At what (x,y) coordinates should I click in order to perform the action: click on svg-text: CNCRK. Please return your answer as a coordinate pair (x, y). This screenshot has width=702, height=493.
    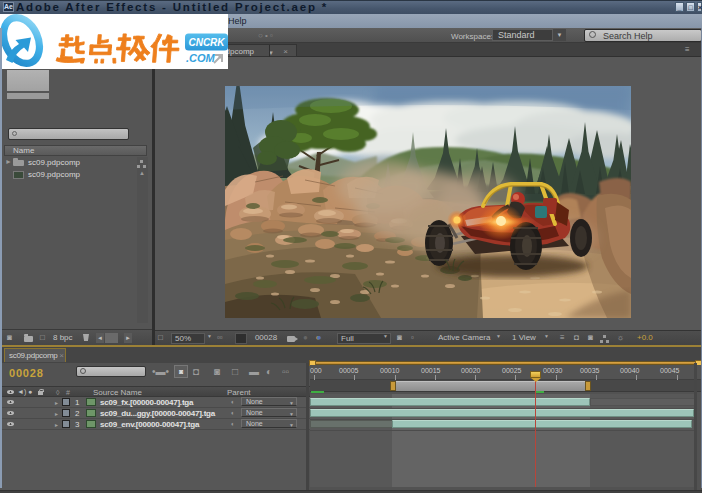
    Looking at the image, I should click on (206, 42).